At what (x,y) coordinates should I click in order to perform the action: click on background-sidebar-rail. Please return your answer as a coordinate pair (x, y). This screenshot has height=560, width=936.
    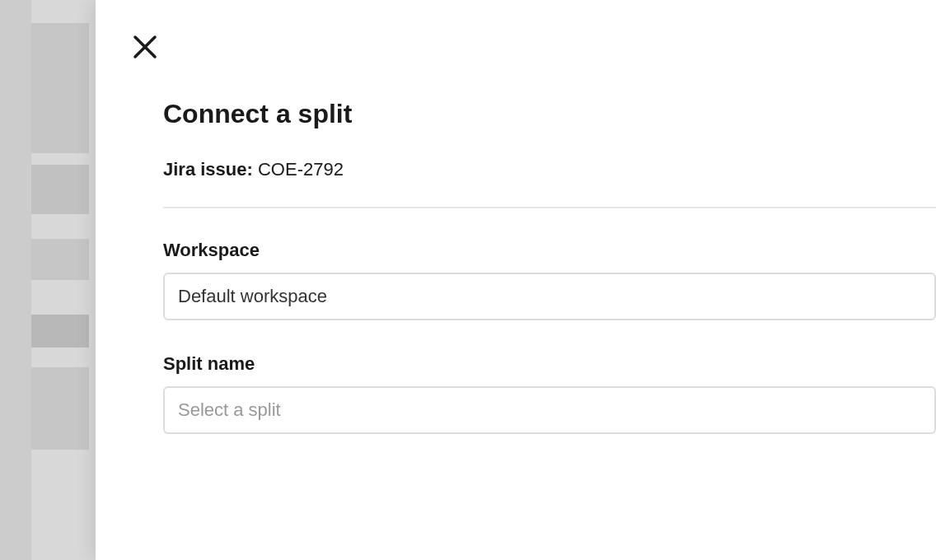
    Looking at the image, I should click on (16, 280).